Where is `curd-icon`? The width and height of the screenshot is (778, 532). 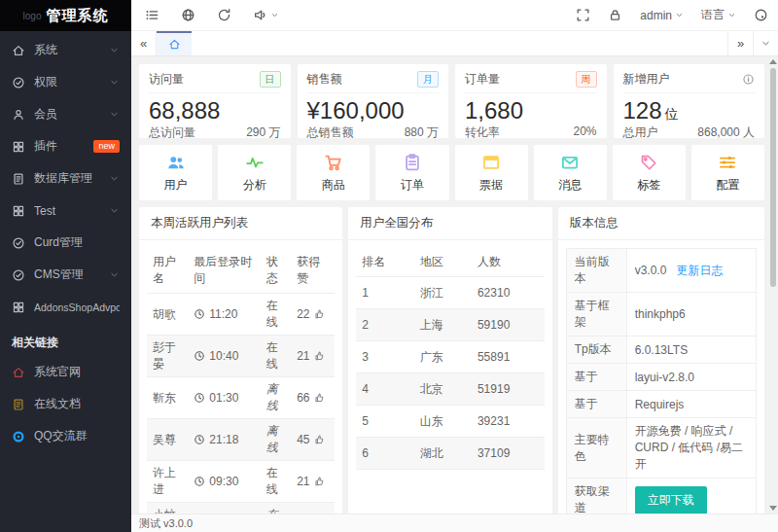 curd-icon is located at coordinates (18, 243).